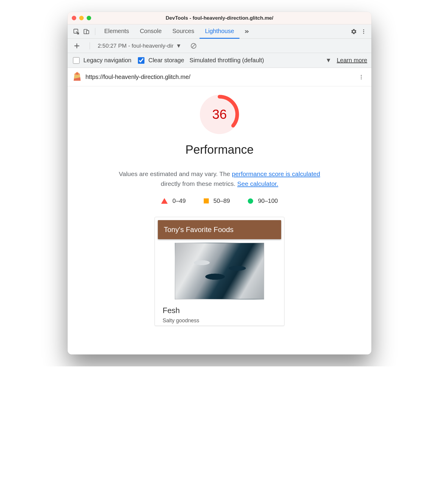 This screenshot has height=504, width=439. Describe the element at coordinates (364, 32) in the screenshot. I see `kebab-menu-icon` at that location.